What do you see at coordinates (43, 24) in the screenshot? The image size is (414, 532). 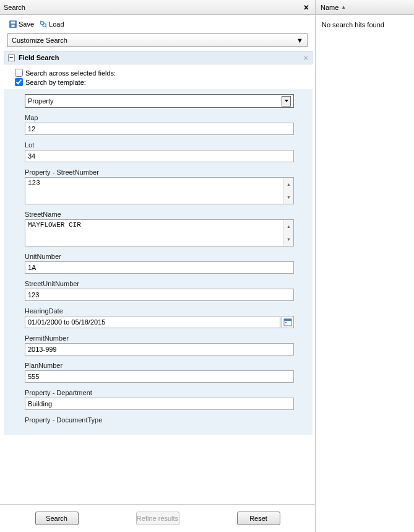 I see `load-icon` at bounding box center [43, 24].